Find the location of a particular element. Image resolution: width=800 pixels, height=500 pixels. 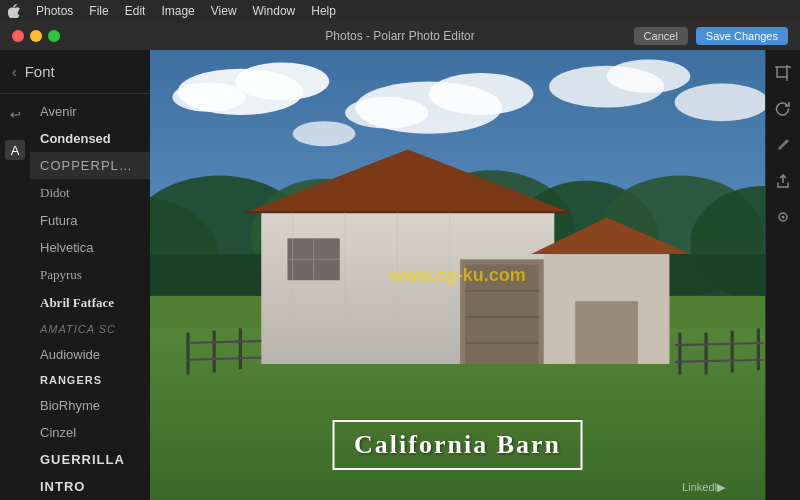

menu-help: Help is located at coordinates (324, 11).